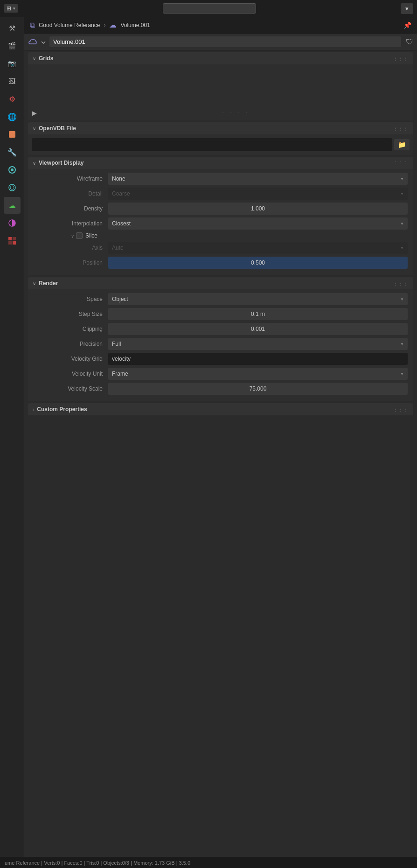 The image size is (417, 868). I want to click on wireframe-select: None Bounds All, so click(258, 179).